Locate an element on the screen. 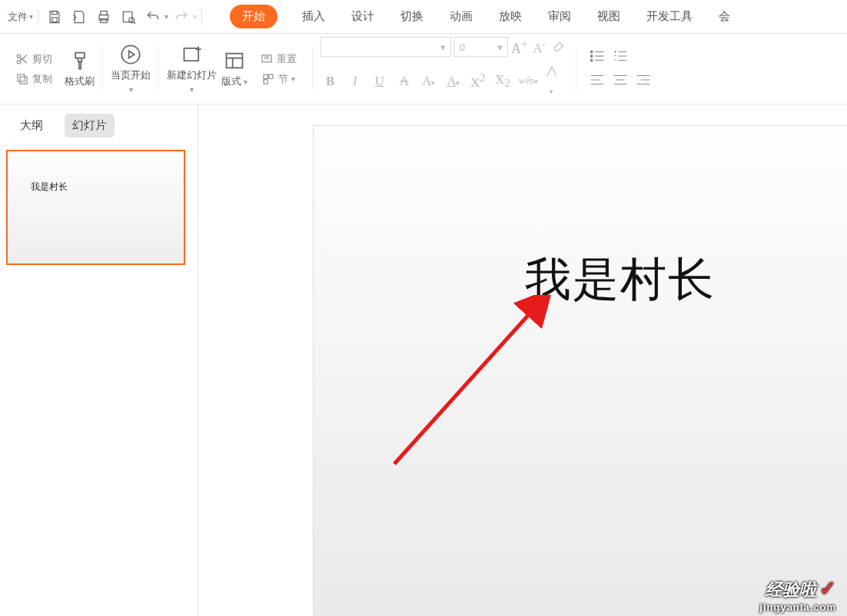 This screenshot has height=616, width=847. bullets-button is located at coordinates (597, 57).